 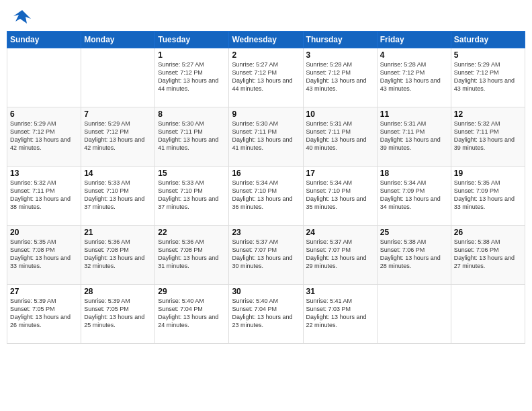 I want to click on calendar-cell: 8Sunrise: 5:30 AM Sunset: 7:11 PM Daylig…, so click(x=192, y=137).